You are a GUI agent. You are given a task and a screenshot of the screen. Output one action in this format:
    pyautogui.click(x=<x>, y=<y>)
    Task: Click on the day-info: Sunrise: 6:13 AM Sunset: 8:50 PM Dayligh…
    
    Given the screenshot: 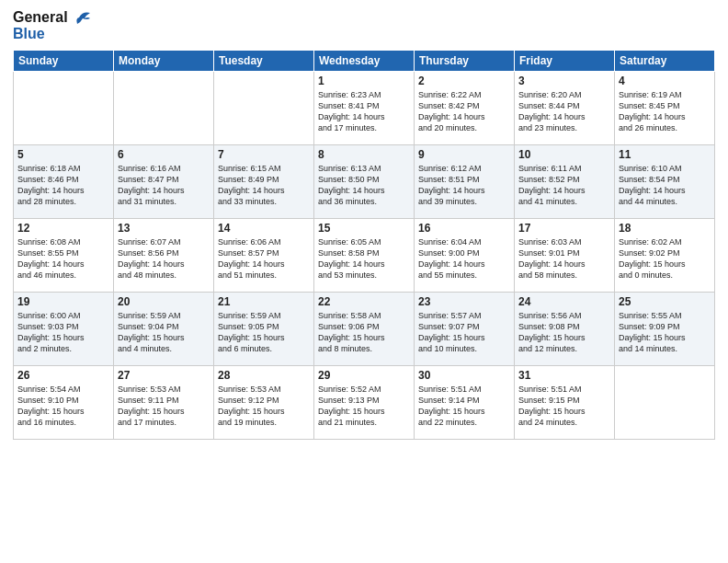 What is the action you would take?
    pyautogui.click(x=364, y=186)
    